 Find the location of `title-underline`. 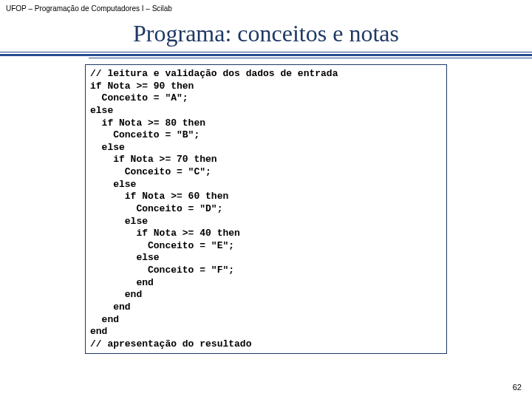

title-underline is located at coordinates (266, 55).